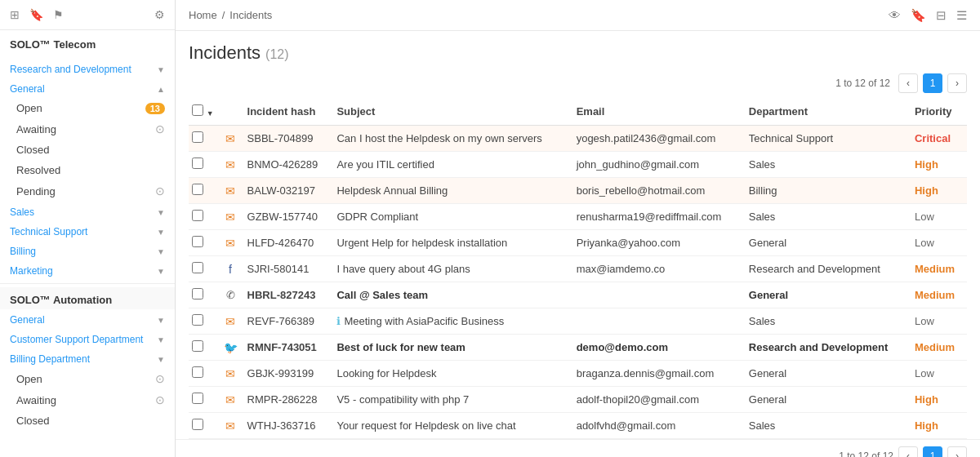  What do you see at coordinates (289, 400) in the screenshot?
I see `row-hash: RMPR-286228` at bounding box center [289, 400].